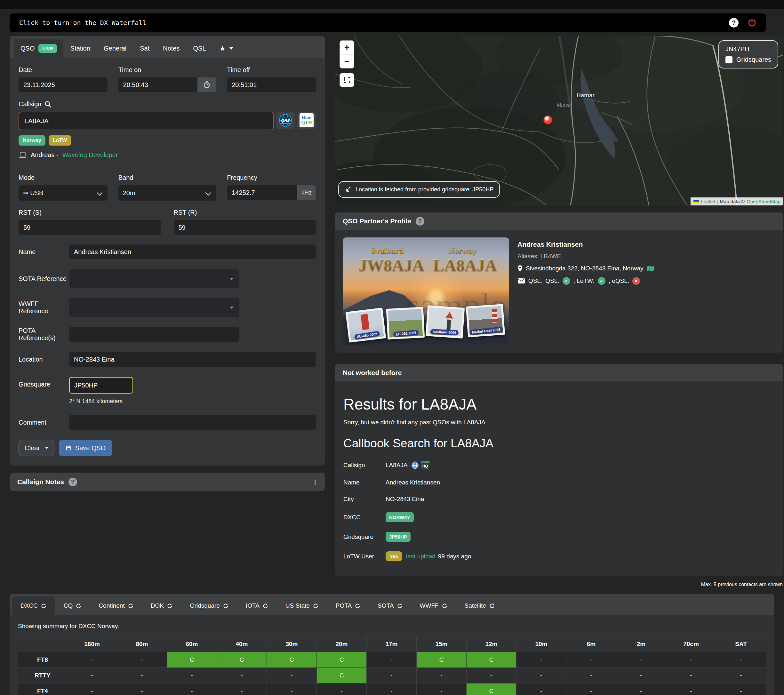 Image resolution: width=784 pixels, height=695 pixels. What do you see at coordinates (116, 606) in the screenshot?
I see `summary-tab-continent: Continent` at bounding box center [116, 606].